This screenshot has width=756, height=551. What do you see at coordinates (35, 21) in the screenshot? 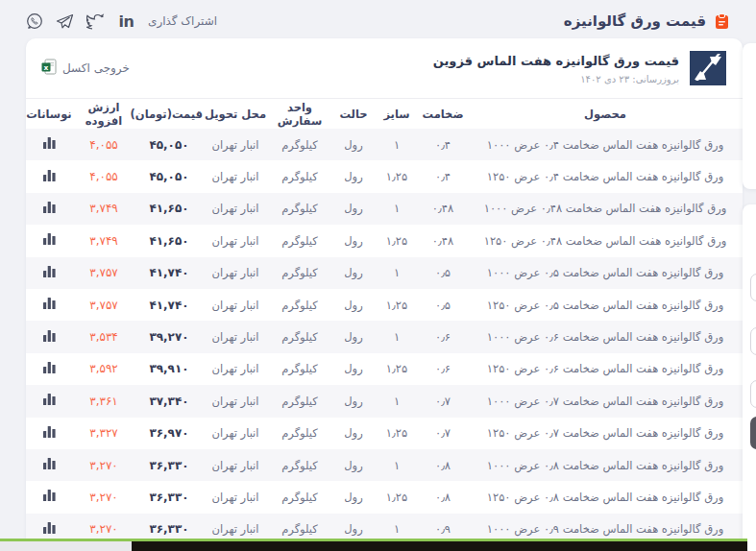
I see `whatsapp-icon` at bounding box center [35, 21].